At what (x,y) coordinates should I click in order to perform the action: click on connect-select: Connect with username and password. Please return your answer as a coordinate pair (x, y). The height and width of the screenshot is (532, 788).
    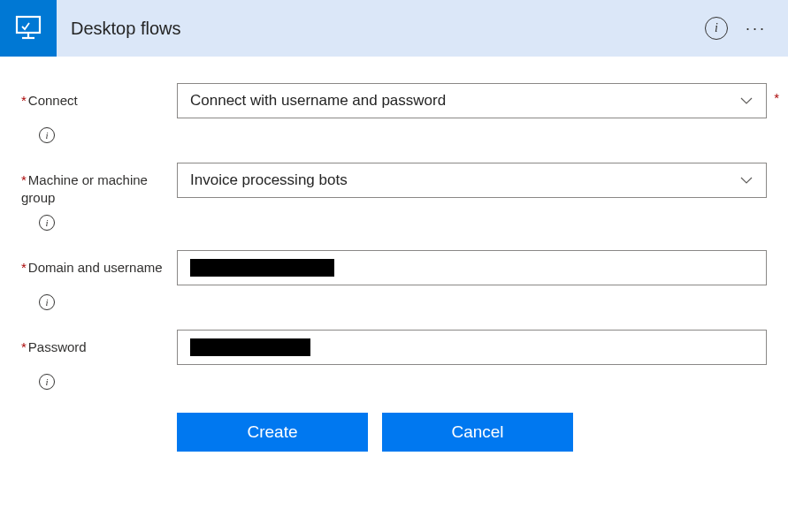
    Looking at the image, I should click on (472, 101).